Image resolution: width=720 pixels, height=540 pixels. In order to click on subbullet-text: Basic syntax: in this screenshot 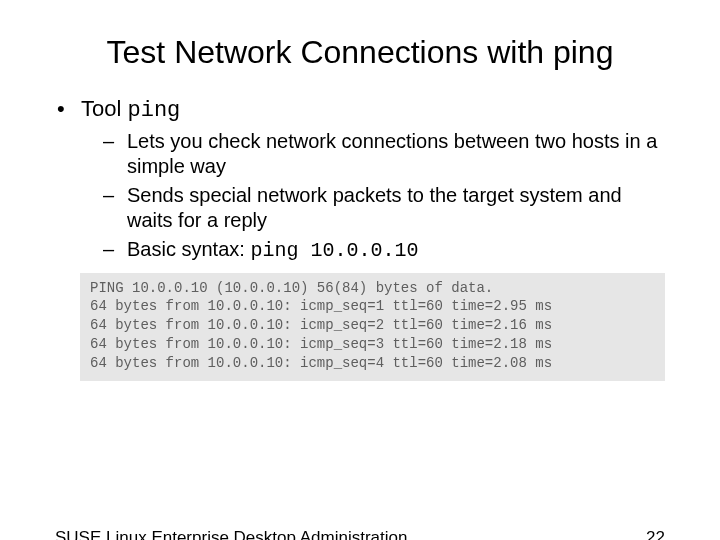, I will do `click(188, 249)`.